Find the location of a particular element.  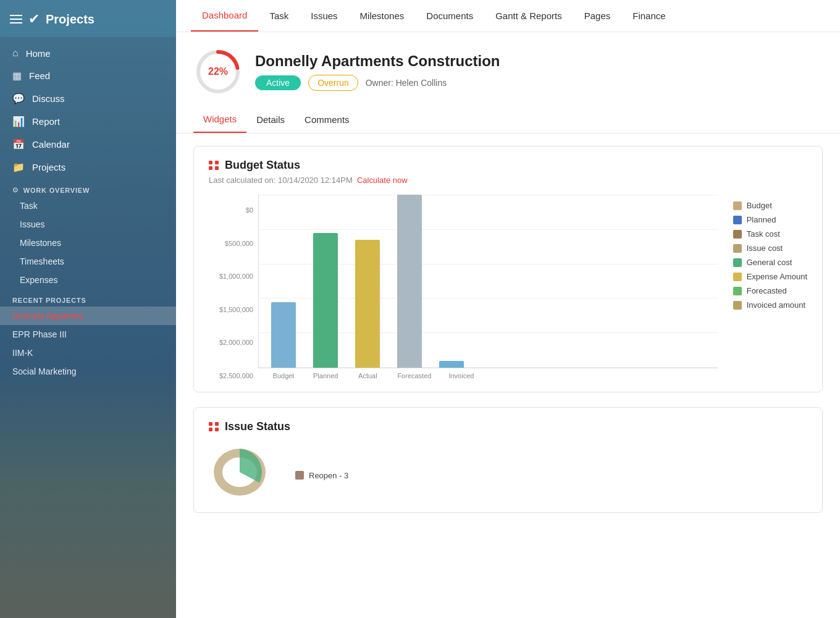

widget-dots-icon-issue is located at coordinates (214, 427).